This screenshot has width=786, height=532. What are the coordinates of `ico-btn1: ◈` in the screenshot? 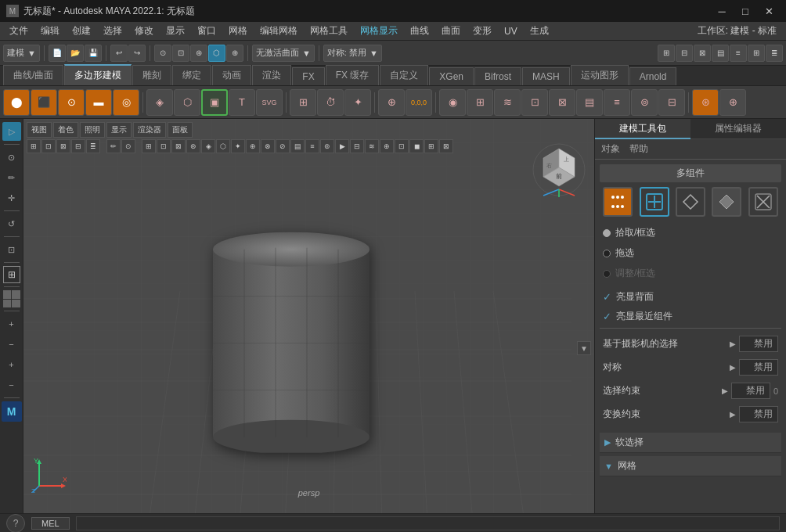 It's located at (160, 102).